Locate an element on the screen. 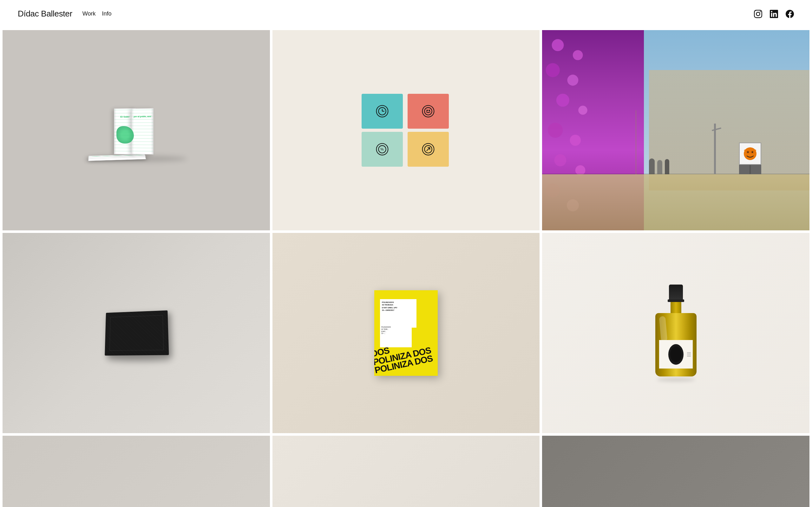  nav-info: Info is located at coordinates (107, 14).